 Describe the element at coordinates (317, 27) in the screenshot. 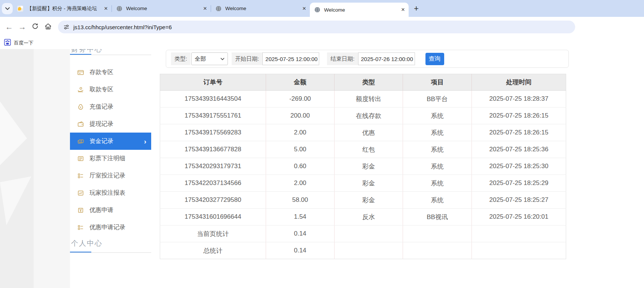

I see `address-bar: js13.cc/hhcp/usercenter.html?iniType=6` at that location.